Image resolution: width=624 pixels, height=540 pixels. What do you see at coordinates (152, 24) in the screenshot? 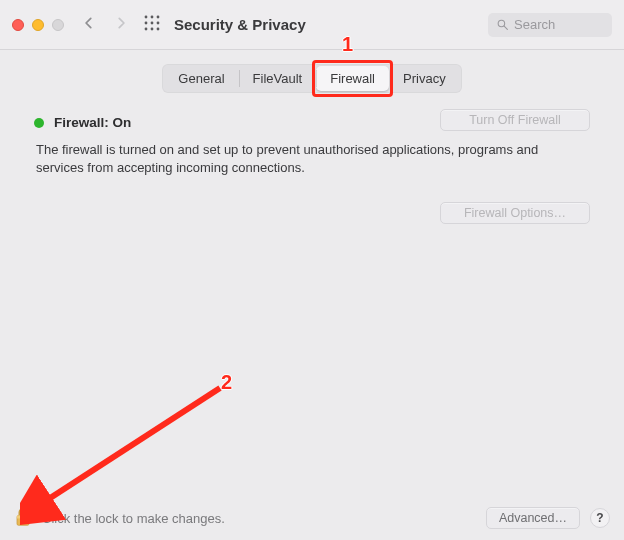
I see `show-all-prefs-button` at bounding box center [152, 24].